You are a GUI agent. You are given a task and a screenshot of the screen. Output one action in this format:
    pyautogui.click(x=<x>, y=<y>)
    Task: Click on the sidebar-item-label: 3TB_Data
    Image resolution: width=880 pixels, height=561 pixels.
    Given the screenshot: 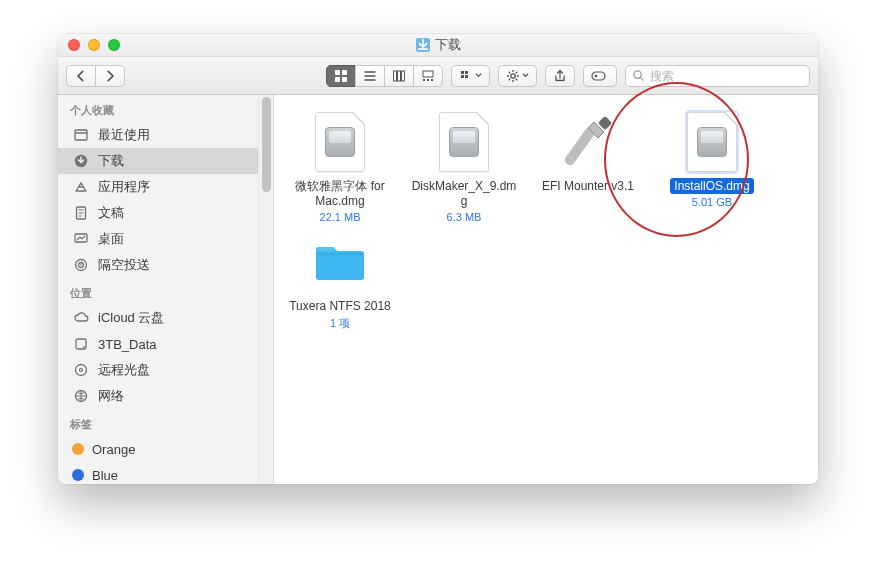 What is the action you would take?
    pyautogui.click(x=128, y=344)
    